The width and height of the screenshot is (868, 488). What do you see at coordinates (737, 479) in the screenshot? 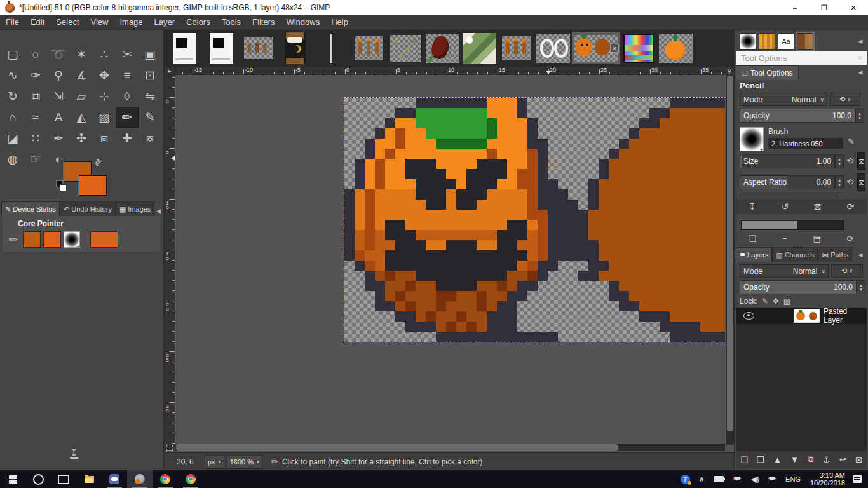
I see `wifi-disconnected-icon: ✕` at bounding box center [737, 479].